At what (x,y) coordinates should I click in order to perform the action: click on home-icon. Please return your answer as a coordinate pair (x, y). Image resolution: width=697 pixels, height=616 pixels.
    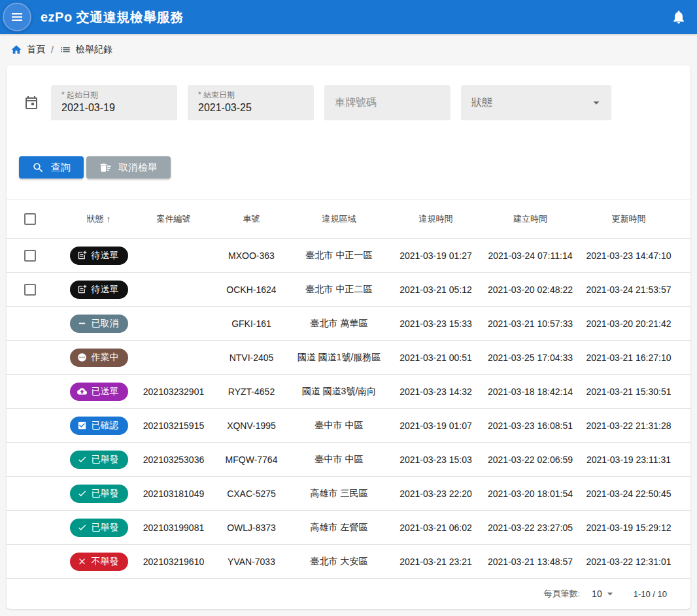
    Looking at the image, I should click on (16, 50).